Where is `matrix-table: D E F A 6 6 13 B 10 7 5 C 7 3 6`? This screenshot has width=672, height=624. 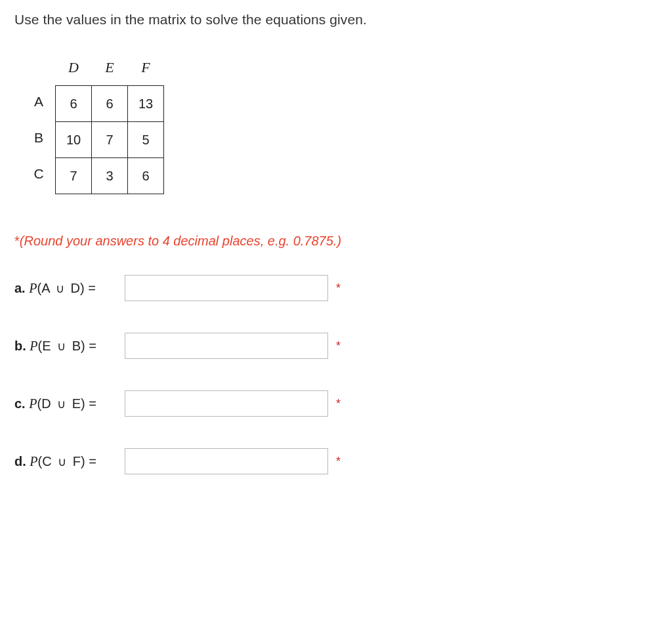 matrix-table: D E F A 6 6 13 B 10 7 5 C 7 3 6 is located at coordinates (96, 124).